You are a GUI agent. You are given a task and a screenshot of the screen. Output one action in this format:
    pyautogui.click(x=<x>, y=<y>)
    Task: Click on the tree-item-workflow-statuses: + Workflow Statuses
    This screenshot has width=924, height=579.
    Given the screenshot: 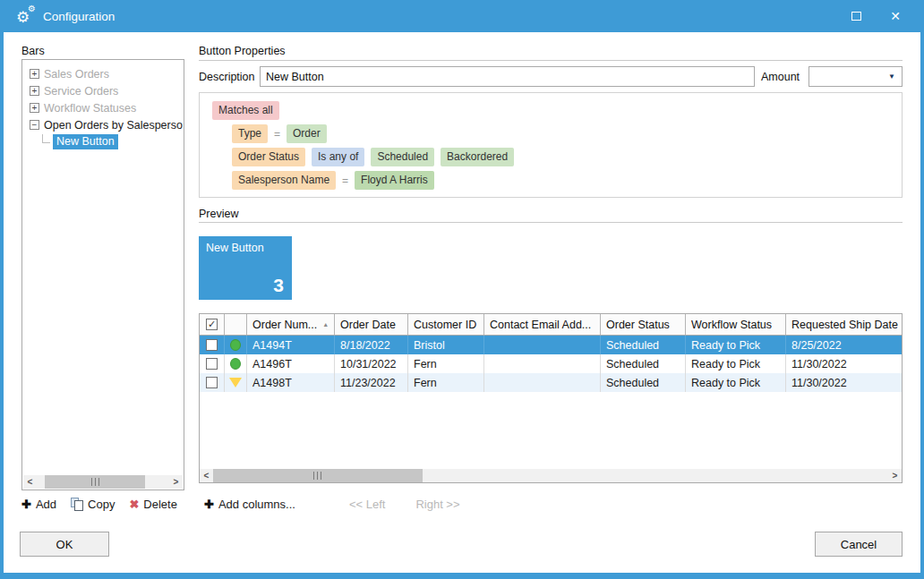 What is the action you would take?
    pyautogui.click(x=107, y=107)
    